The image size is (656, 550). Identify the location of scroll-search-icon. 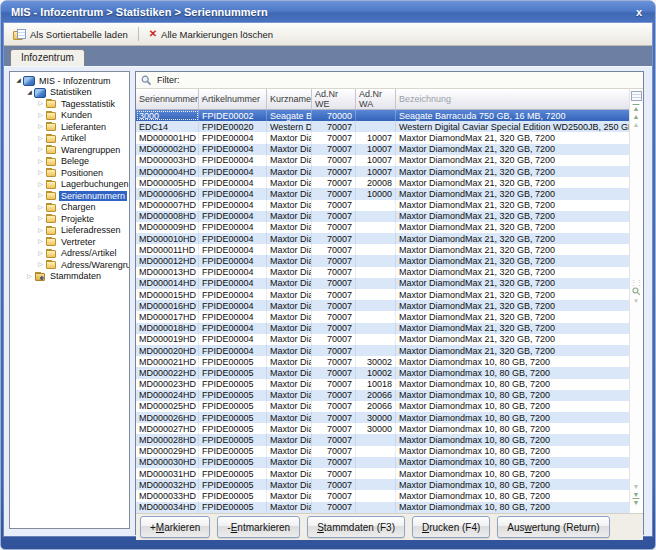
(636, 292).